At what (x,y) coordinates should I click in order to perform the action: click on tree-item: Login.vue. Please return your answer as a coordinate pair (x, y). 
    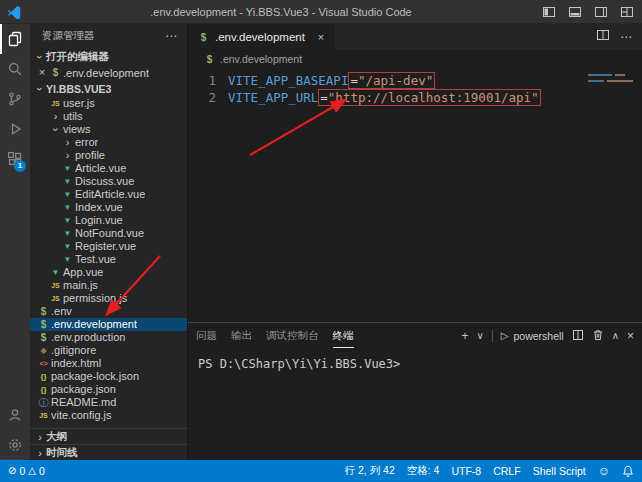
    Looking at the image, I should click on (108, 220).